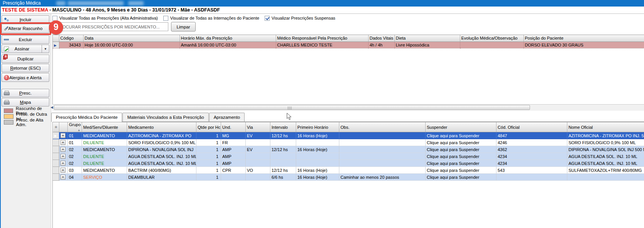  Describe the element at coordinates (228, 38) in the screenshot. I see `column-header: Horário Máx. da Prescrição` at that location.